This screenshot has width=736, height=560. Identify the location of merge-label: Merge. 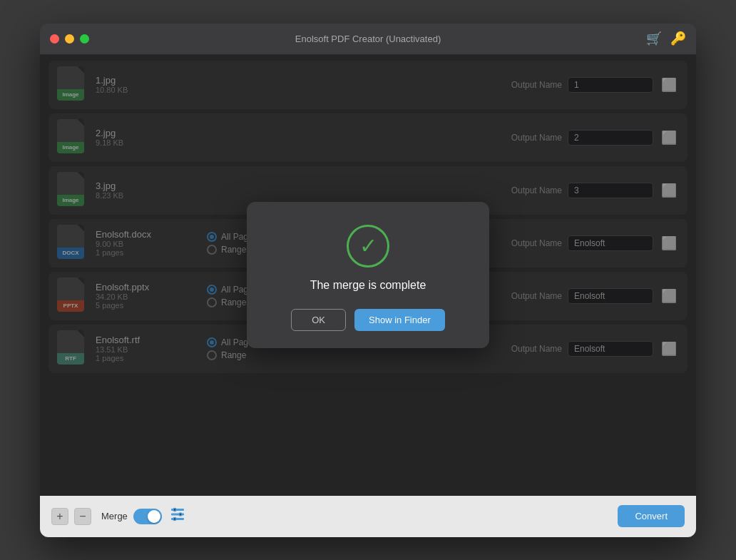
(114, 516).